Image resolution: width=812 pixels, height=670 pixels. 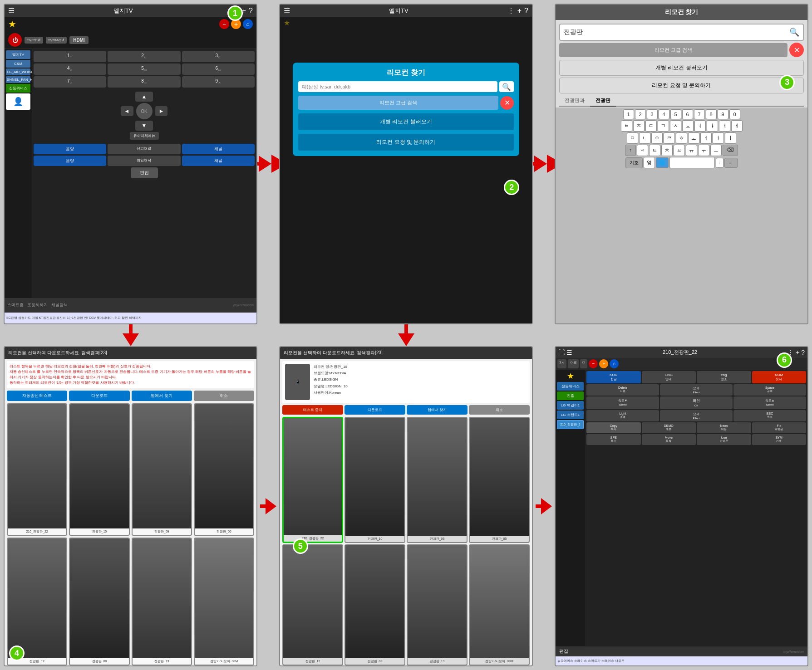 I want to click on cancel-btn-5: 취소, so click(x=499, y=410).